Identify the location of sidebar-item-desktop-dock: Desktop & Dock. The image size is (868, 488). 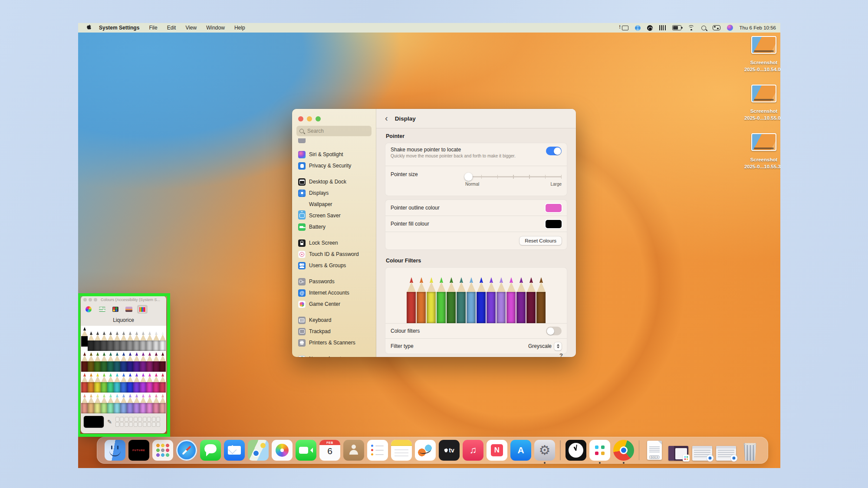
(334, 182).